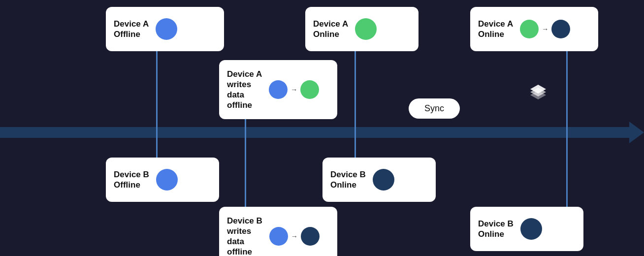 This screenshot has height=256, width=644. Describe the element at coordinates (294, 236) in the screenshot. I see `arrow-connector-b-writes: →` at that location.